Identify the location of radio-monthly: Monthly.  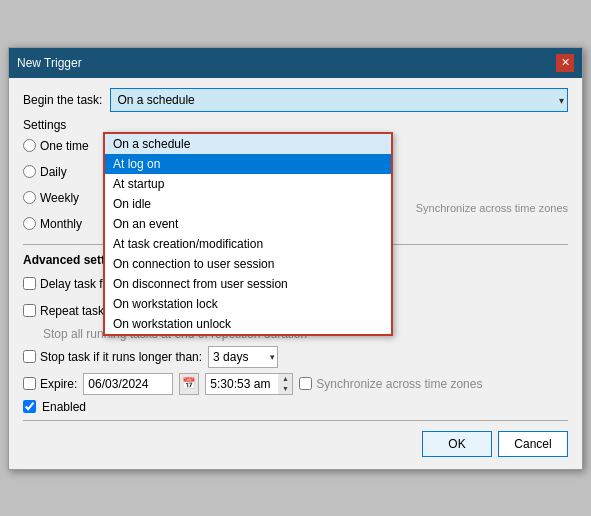
(63, 224).